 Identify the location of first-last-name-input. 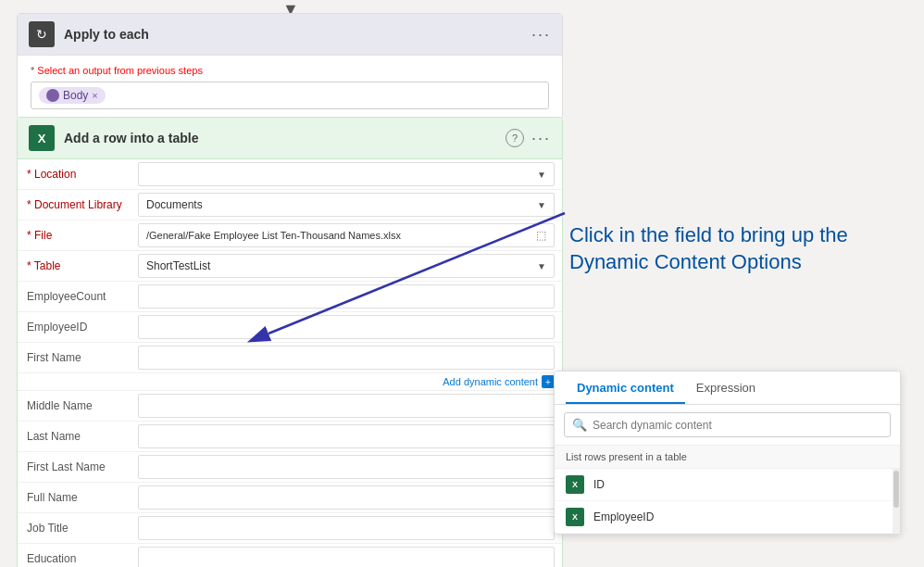
(346, 467).